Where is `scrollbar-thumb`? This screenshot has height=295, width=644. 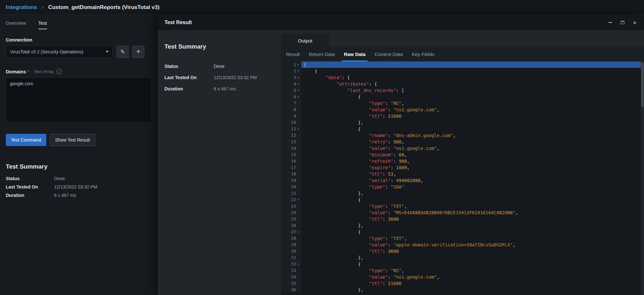 scrollbar-thumb is located at coordinates (642, 85).